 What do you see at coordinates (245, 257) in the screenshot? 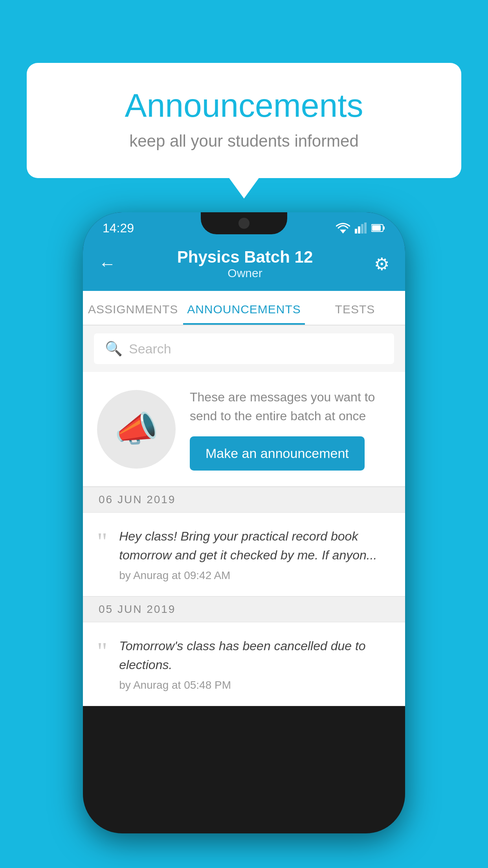
I see `header-title: Physics Batch 12` at bounding box center [245, 257].